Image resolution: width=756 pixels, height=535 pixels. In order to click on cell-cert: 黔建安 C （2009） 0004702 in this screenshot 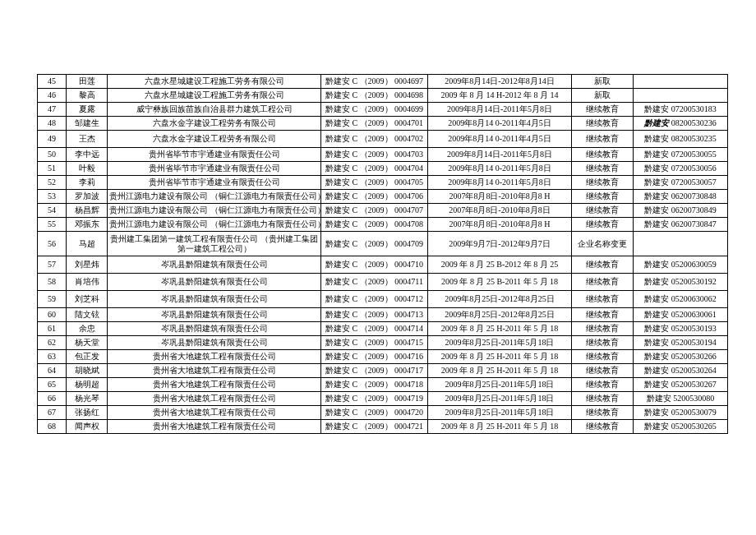, I will do `click(375, 140)`.